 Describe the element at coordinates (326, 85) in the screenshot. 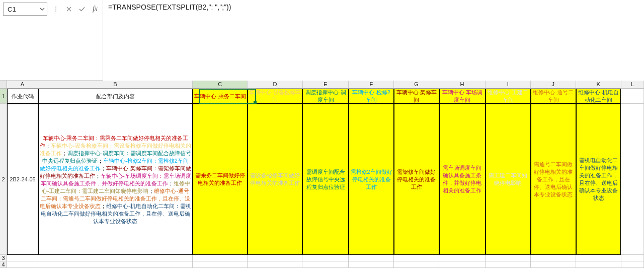

I see `col-header-E: E` at that location.